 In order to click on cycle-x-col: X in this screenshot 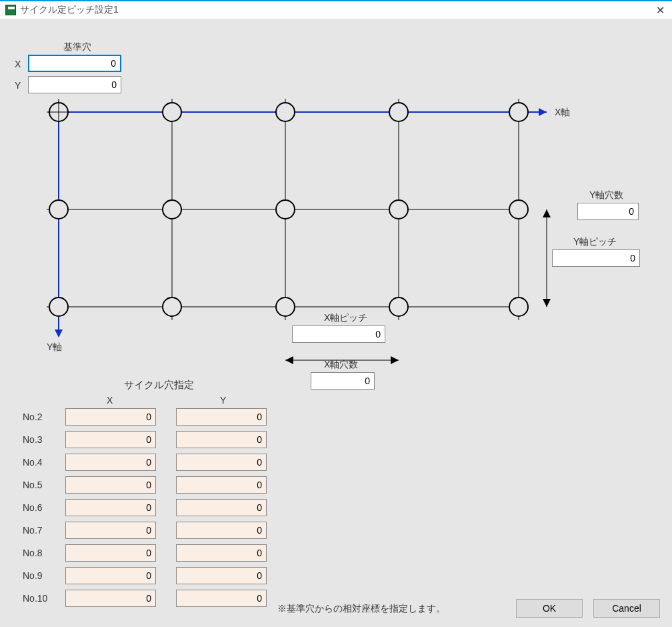, I will do `click(109, 400)`.